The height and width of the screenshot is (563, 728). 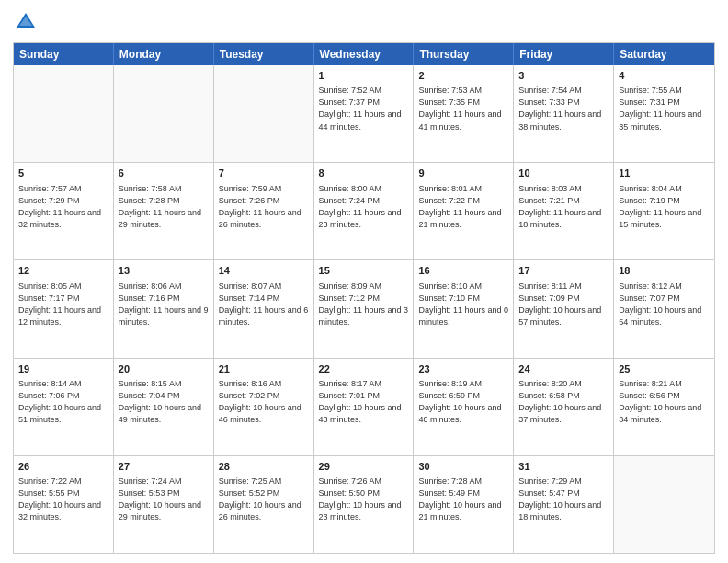 What do you see at coordinates (265, 212) in the screenshot?
I see `day-cell-7: 7Sunrise: 7:59 AM Sunset: 7:26 PM Daylig…` at bounding box center [265, 212].